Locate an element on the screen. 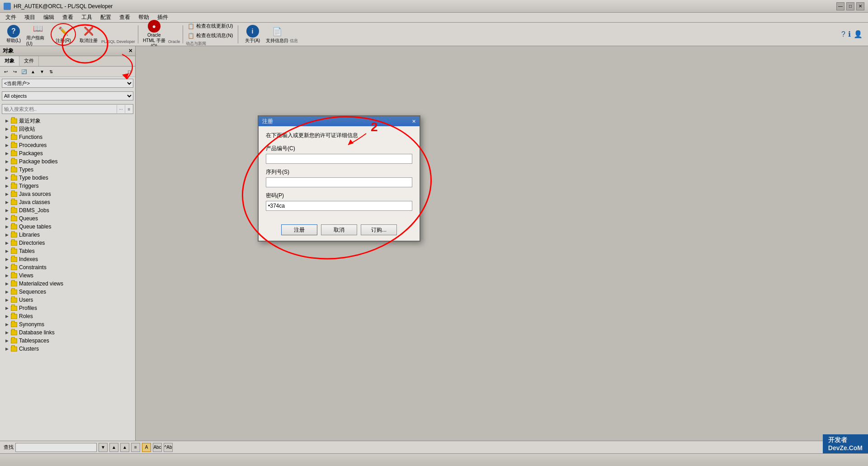 The width and height of the screenshot is (868, 466). register-dialog: 注册 ✕ 在下面输入或更新您的许可证详细信息 产品编号(C) 序列号(S) 密码… is located at coordinates (339, 178).